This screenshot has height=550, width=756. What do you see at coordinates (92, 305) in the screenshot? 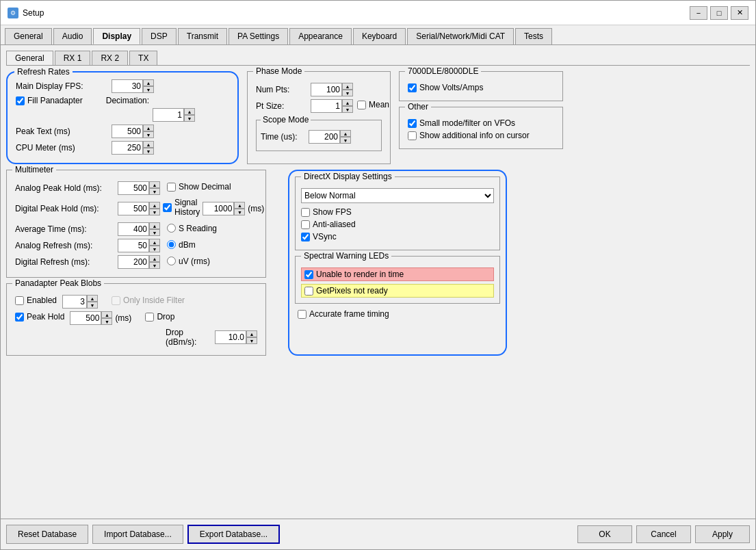
I see `blobs-down: ▼` at bounding box center [92, 305].